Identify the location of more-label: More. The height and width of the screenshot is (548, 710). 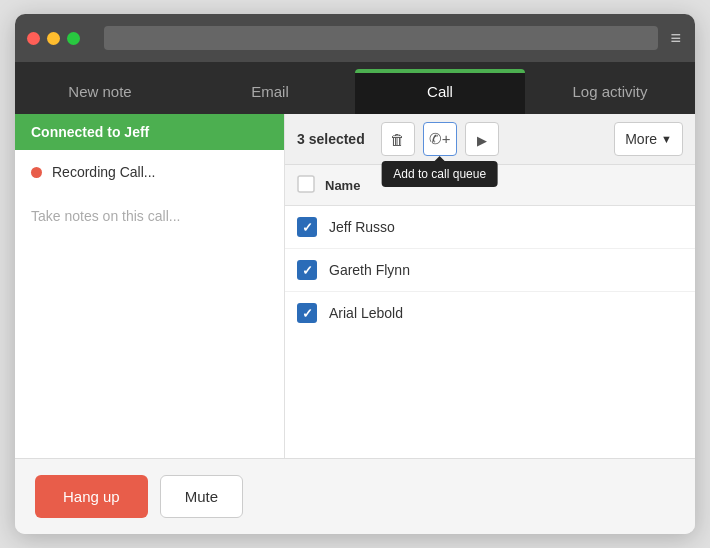
(641, 139).